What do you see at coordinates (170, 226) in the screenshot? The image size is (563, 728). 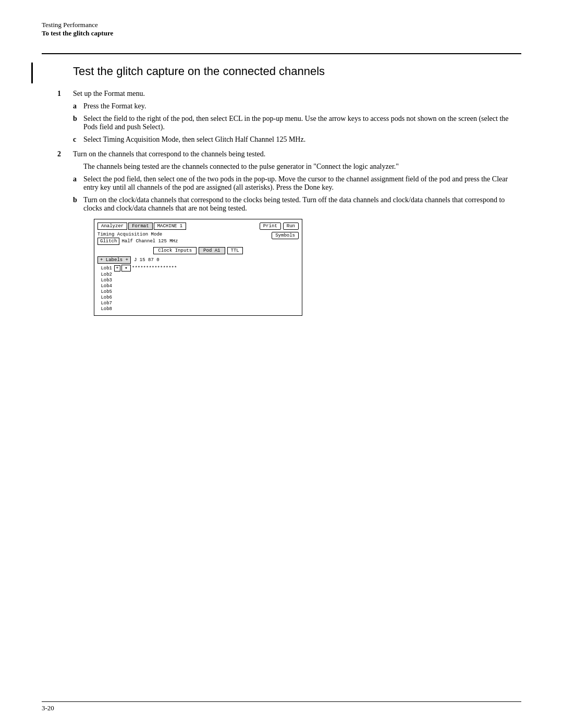 I see `machine-tab: MACHINE 1` at bounding box center [170, 226].